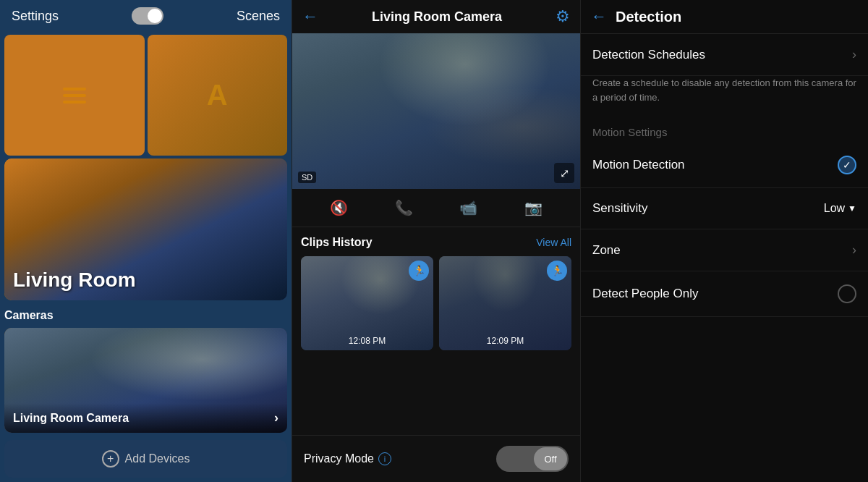  I want to click on sd-badge: SD, so click(307, 177).